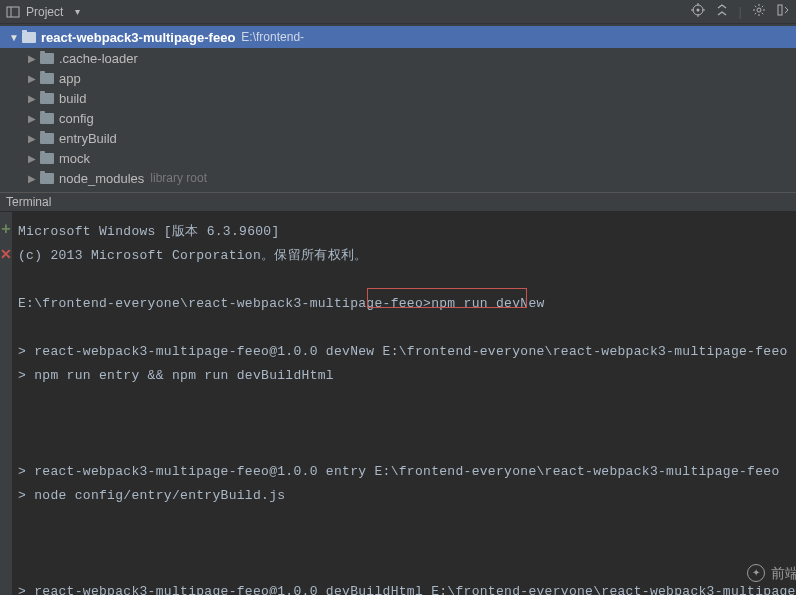 The image size is (796, 595). I want to click on tree-item-label: config, so click(76, 118).